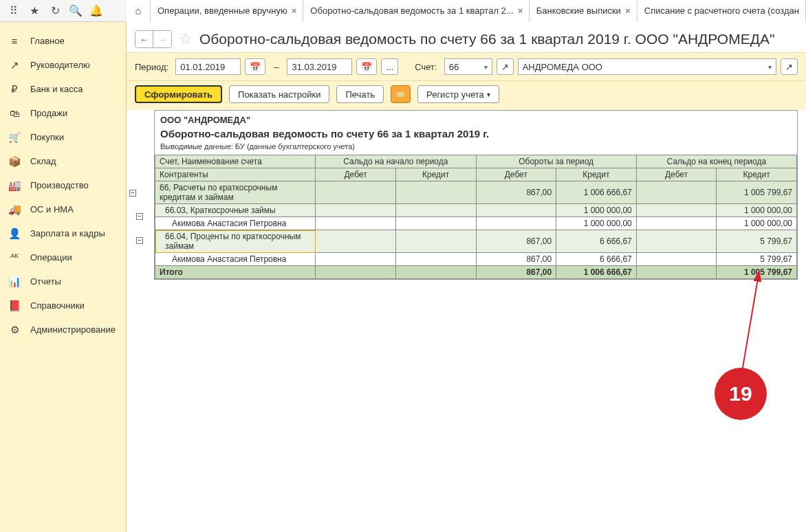 The height and width of the screenshot is (532, 806). I want to click on cell-value: 5 799,67, so click(756, 242).